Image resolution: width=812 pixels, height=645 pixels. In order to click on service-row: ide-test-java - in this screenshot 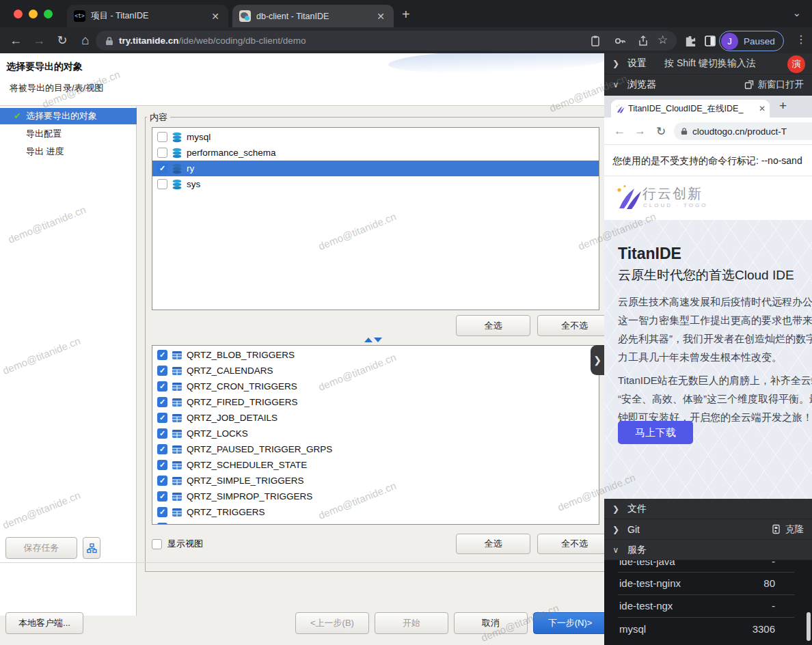, I will do `click(708, 566)`.